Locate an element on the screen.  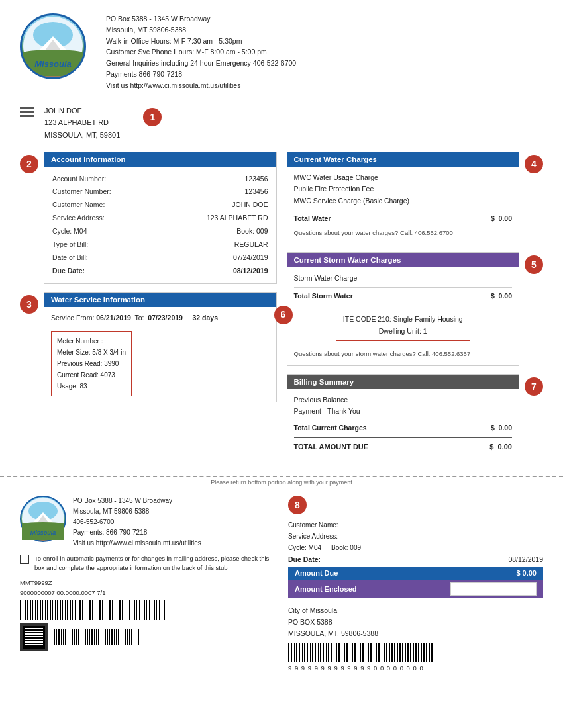
header-info: PO Box 5388 - 1345 W Broadway Missoula, … is located at coordinates (325, 52).